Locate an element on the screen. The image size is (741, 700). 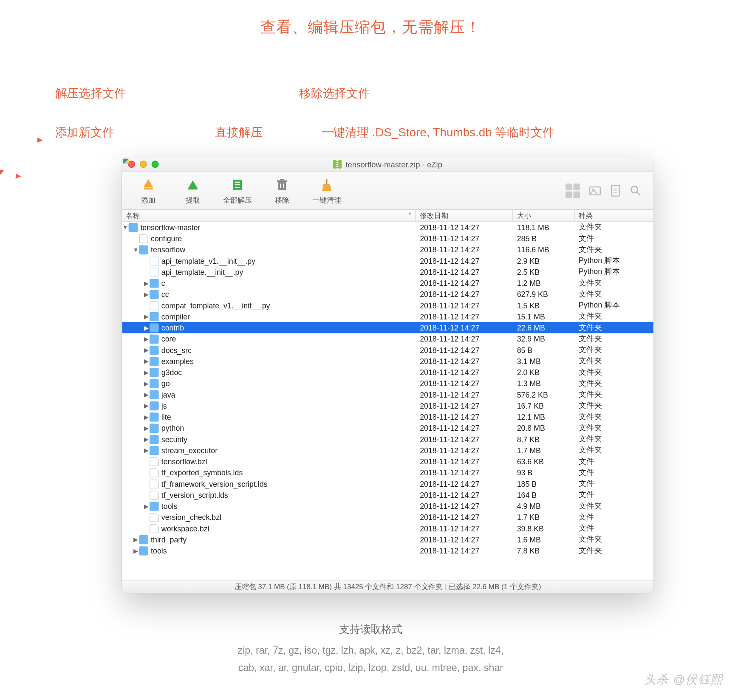
add-button: 添加 is located at coordinates (148, 190).